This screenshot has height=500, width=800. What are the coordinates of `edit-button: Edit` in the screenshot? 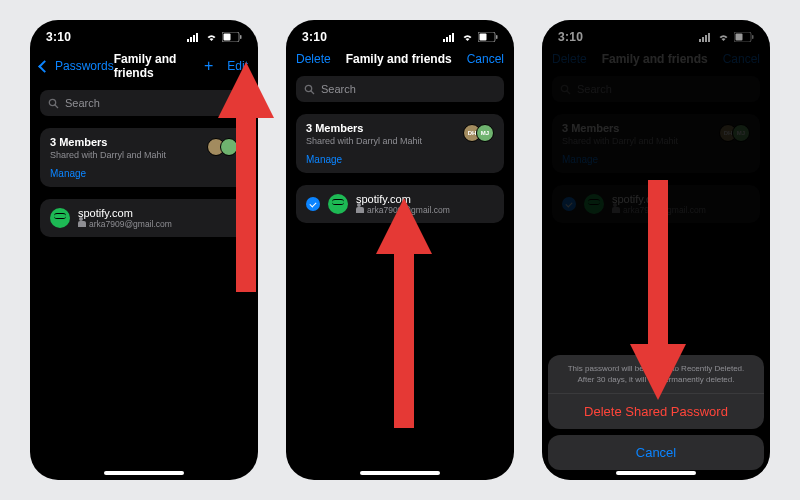 It's located at (238, 66).